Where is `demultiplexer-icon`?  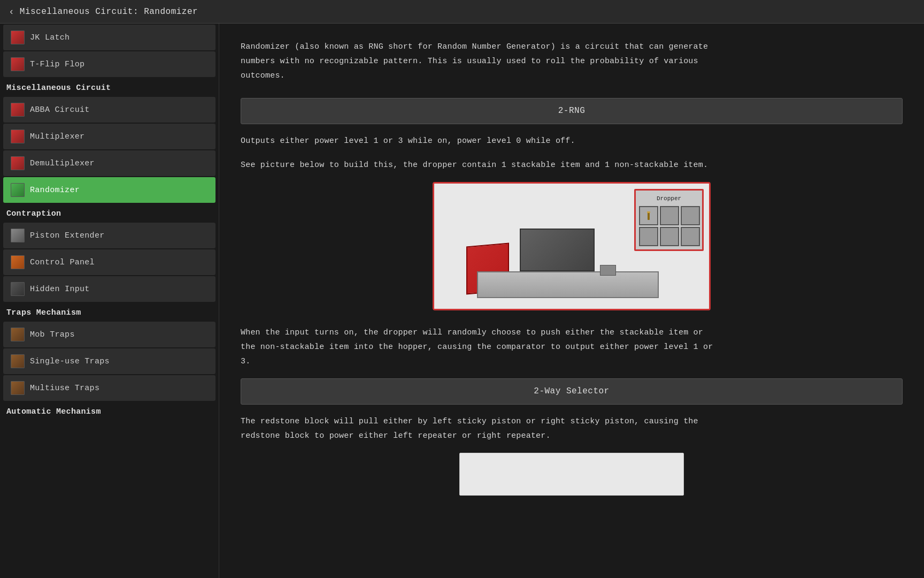
demultiplexer-icon is located at coordinates (18, 163).